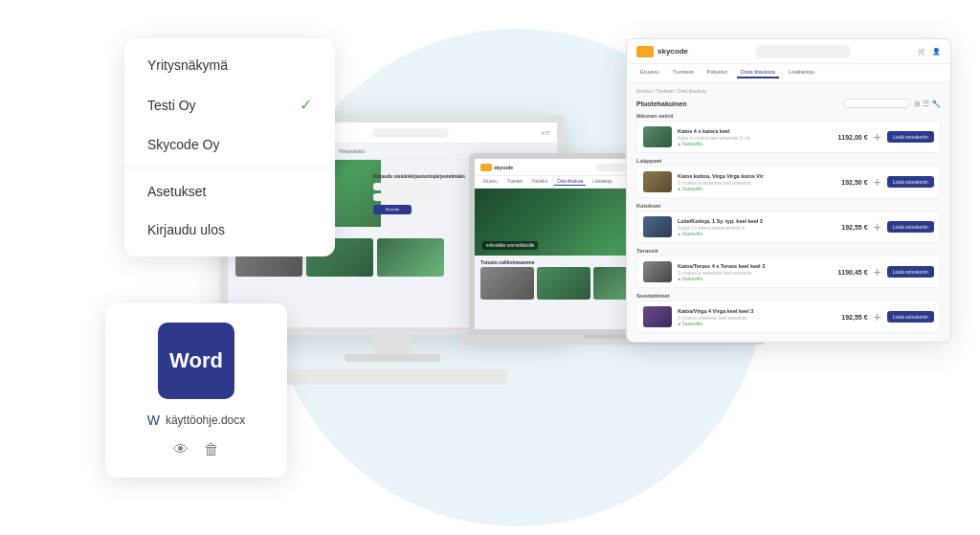 The image size is (980, 535). Describe the element at coordinates (750, 228) in the screenshot. I see `panel-row-info-2: Laite/Kattoja, 1 Sy. typ. keel keel 3 Ty…` at that location.